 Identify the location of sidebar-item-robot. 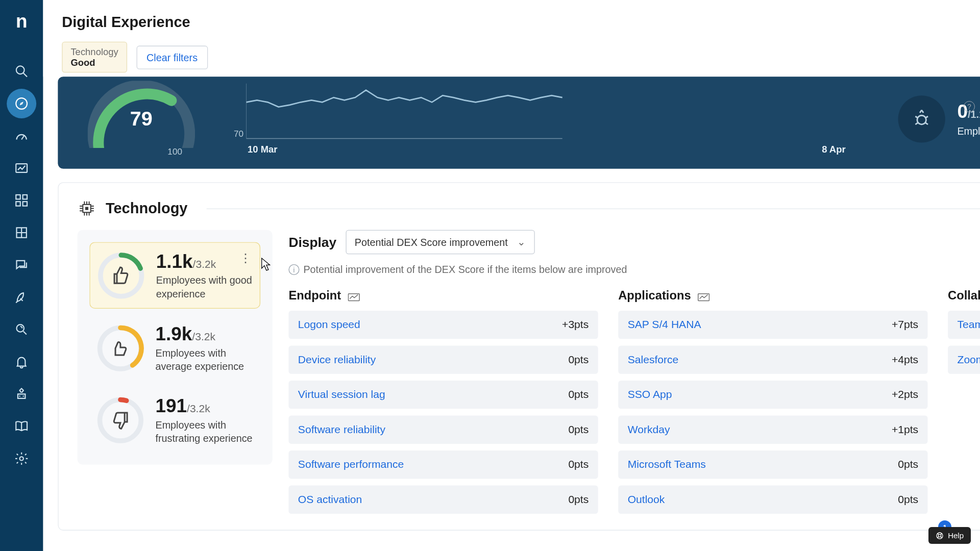
(21, 394).